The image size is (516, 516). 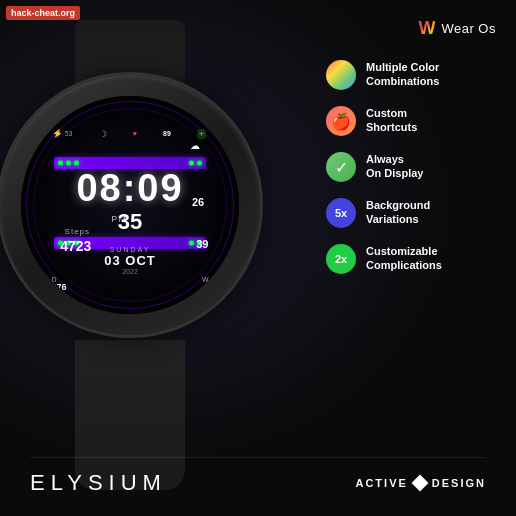 What do you see at coordinates (394, 159) in the screenshot?
I see `feature-display-title: Always` at bounding box center [394, 159].